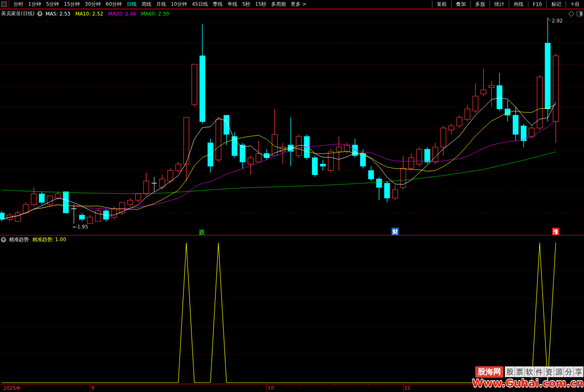 This screenshot has width=584, height=392. What do you see at coordinates (539, 372) in the screenshot?
I see `watermark-tagline-char: 件` at bounding box center [539, 372].